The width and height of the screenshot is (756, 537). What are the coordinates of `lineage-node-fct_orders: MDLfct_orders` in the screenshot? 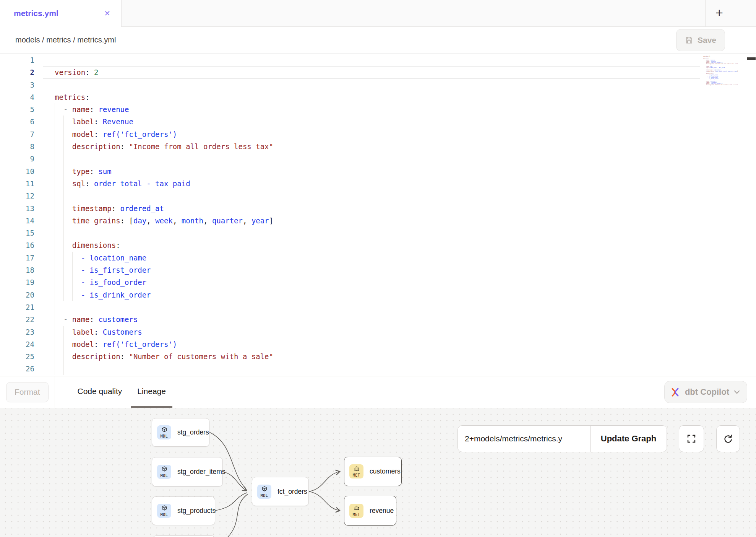 It's located at (281, 491).